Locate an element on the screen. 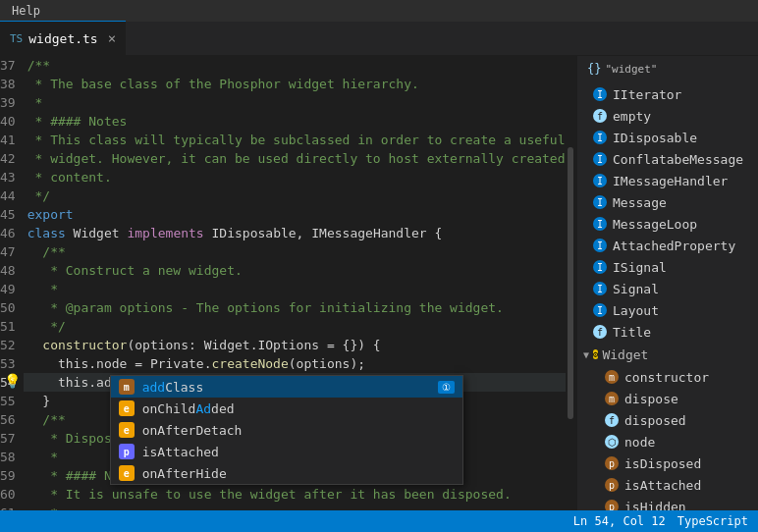 The width and height of the screenshot is (758, 532). ln-39: 39 is located at coordinates (12, 102).